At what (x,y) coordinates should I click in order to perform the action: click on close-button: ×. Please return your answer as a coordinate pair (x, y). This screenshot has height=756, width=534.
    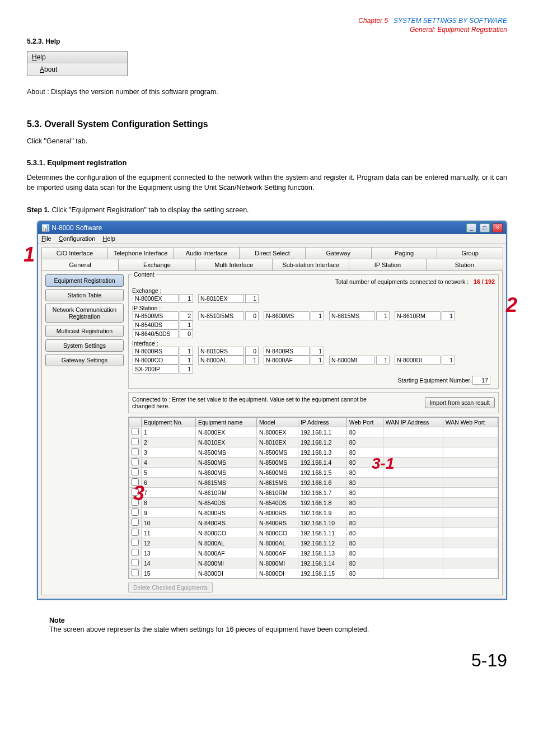
    Looking at the image, I should click on (498, 228).